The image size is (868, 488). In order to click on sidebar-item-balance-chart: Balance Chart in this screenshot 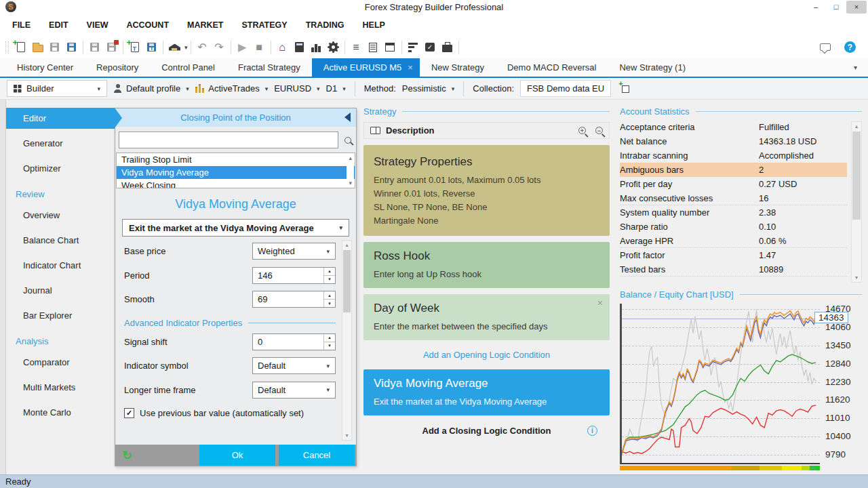, I will do `click(60, 240)`.